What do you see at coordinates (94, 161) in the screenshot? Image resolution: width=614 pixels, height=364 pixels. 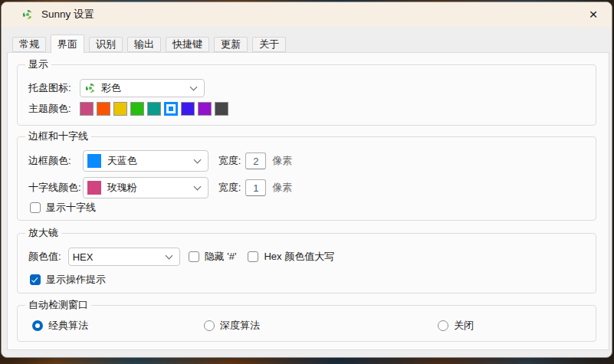 I see `border-color-swatch` at bounding box center [94, 161].